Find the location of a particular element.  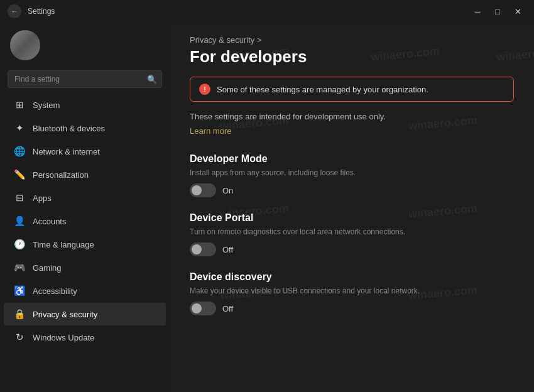

section-desc-device-portal: Turn on remote diagnostics over local ar… is located at coordinates (352, 232).